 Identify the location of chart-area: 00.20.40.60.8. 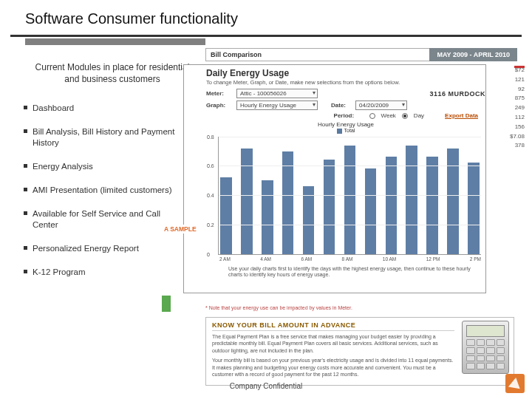
(349, 196).